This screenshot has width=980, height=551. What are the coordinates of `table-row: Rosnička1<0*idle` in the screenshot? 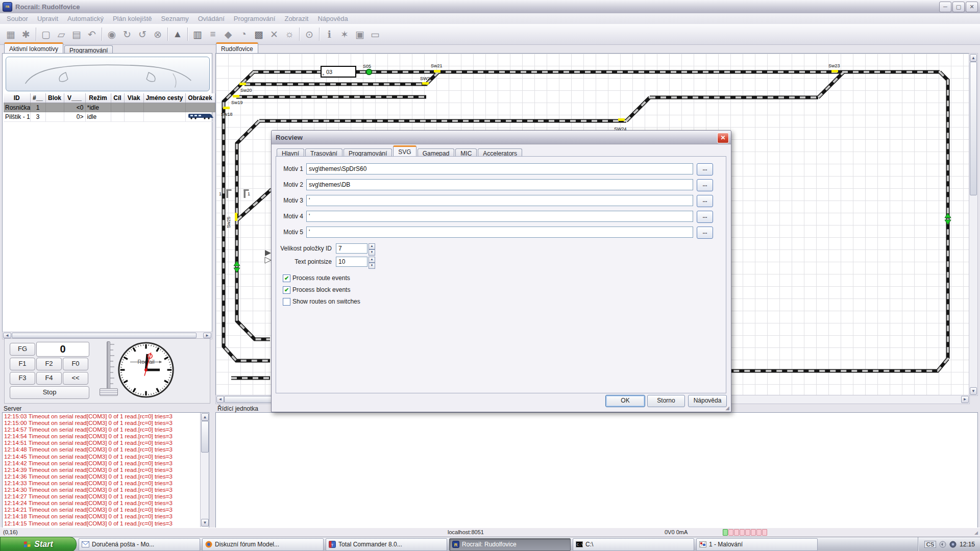 It's located at (109, 108).